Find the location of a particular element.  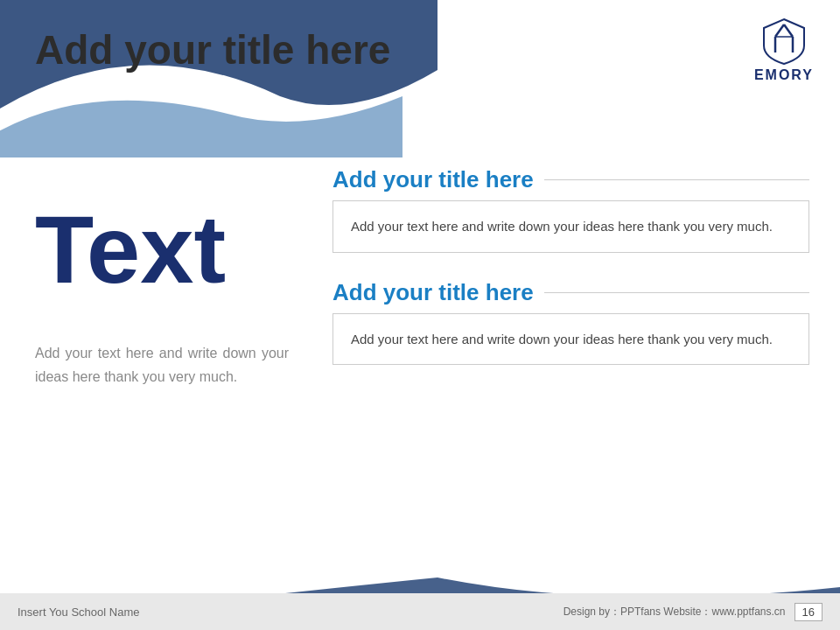

emory-shield-icon is located at coordinates (784, 42).